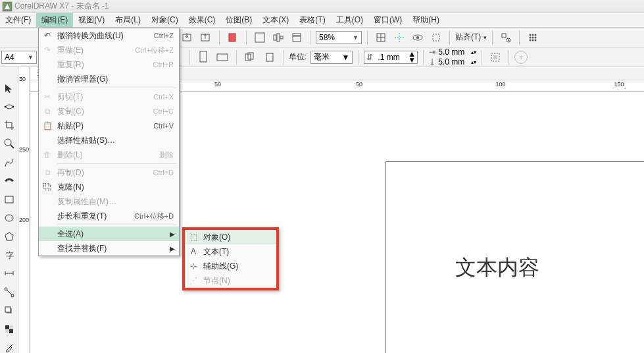 Image resolution: width=644 pixels, height=353 pixels. I want to click on dup-x-value: 5.0 mm, so click(455, 52).